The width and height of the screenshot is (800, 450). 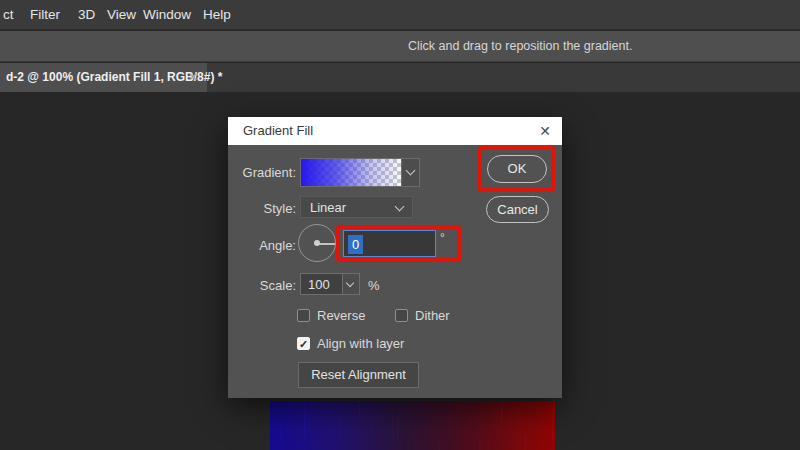 I want to click on tab-close-icon: ✕, so click(x=193, y=78).